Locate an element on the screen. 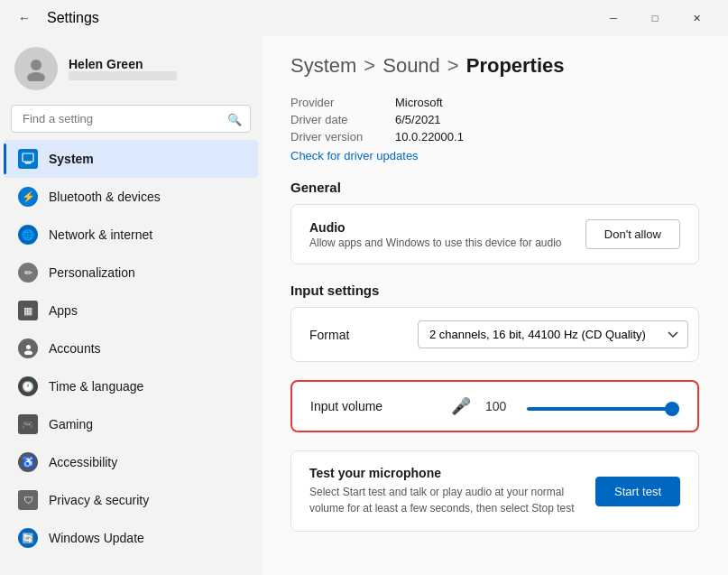 Image resolution: width=728 pixels, height=575 pixels. sidebar-item-privacy: 🛡 Privacy & security is located at coordinates (131, 500).